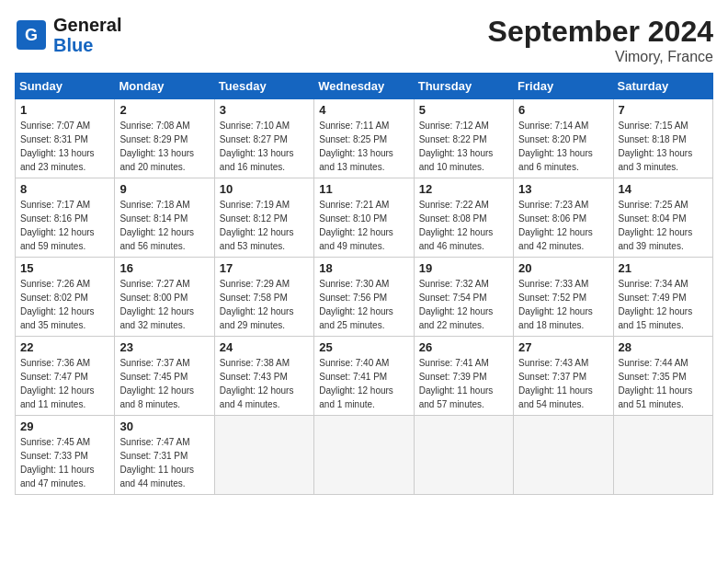 Image resolution: width=728 pixels, height=563 pixels. I want to click on col-monday: Monday, so click(165, 86).